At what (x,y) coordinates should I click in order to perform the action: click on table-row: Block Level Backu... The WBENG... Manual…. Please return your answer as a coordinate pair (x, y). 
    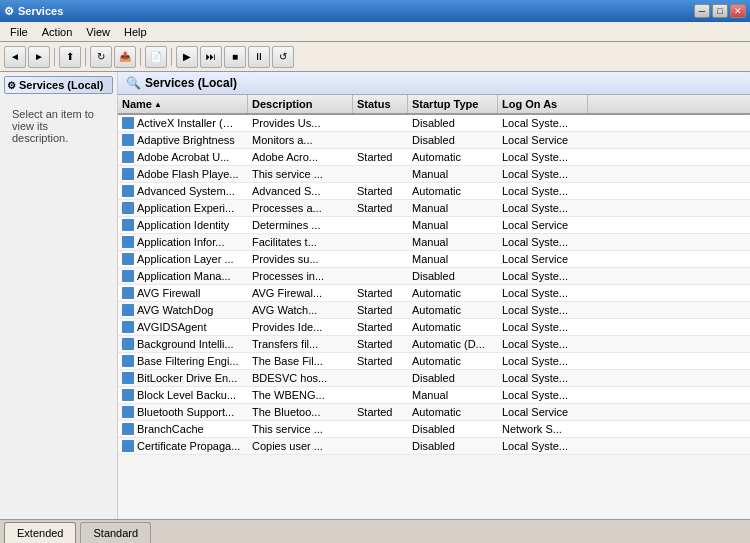
    Looking at the image, I should click on (434, 396).